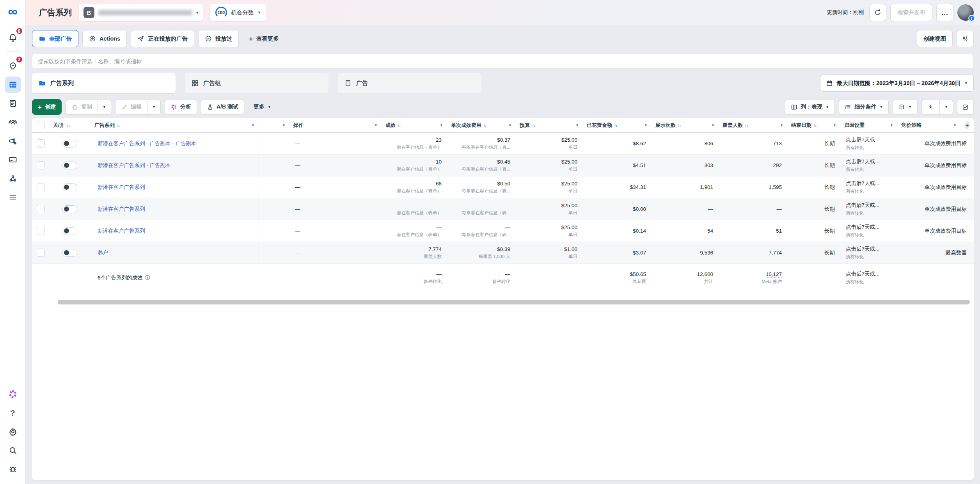 The image size is (980, 484). What do you see at coordinates (262, 107) in the screenshot?
I see `more-tools-button: 更多 ▼` at bounding box center [262, 107].